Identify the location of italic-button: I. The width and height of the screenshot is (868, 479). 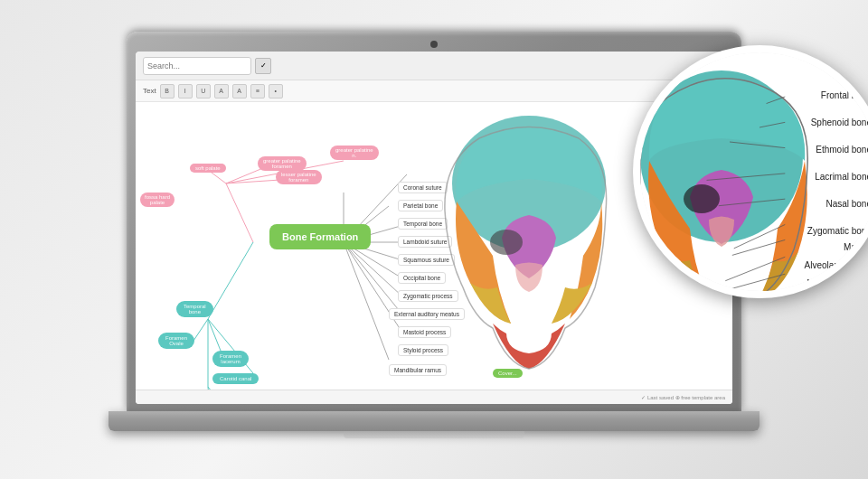
(185, 91).